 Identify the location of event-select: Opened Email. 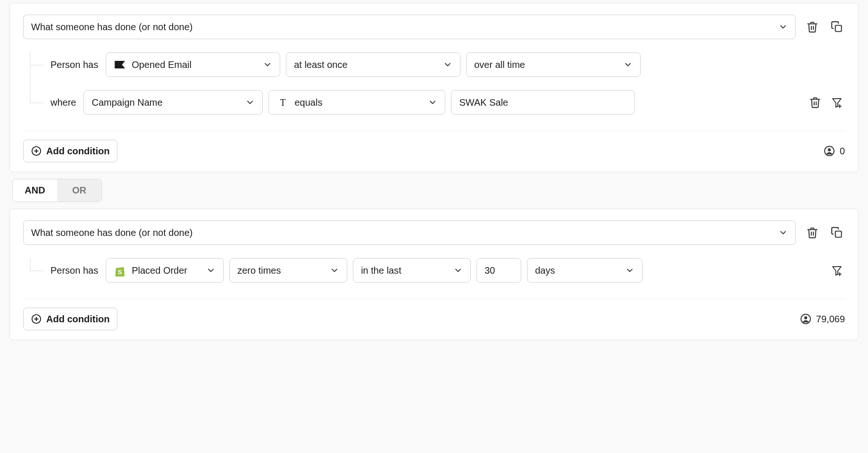
(193, 65).